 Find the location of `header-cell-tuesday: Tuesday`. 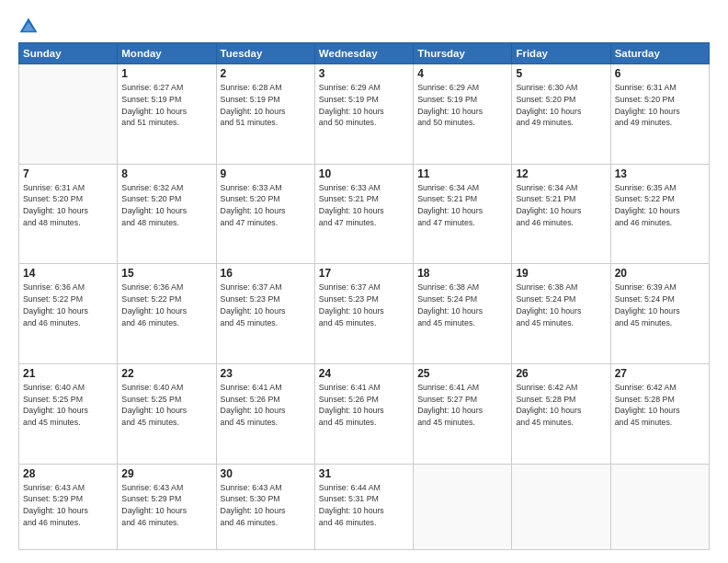

header-cell-tuesday: Tuesday is located at coordinates (265, 53).